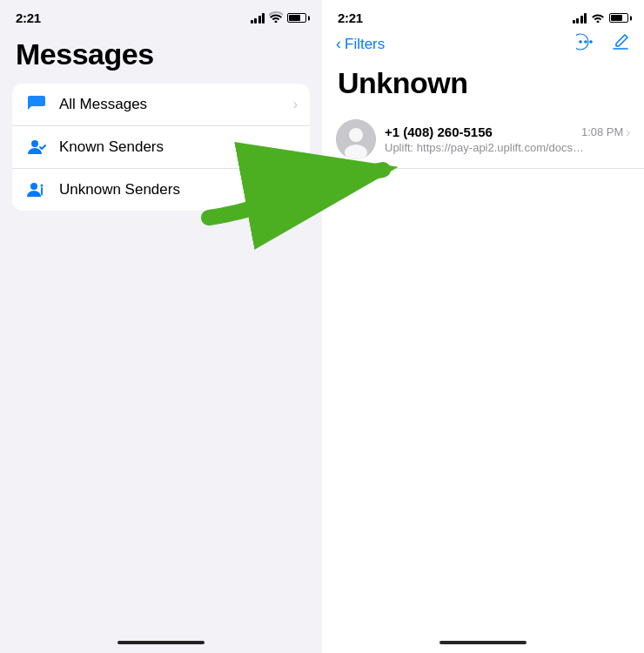 The width and height of the screenshot is (644, 653). What do you see at coordinates (276, 18) in the screenshot?
I see `left-wifi-icon` at bounding box center [276, 18].